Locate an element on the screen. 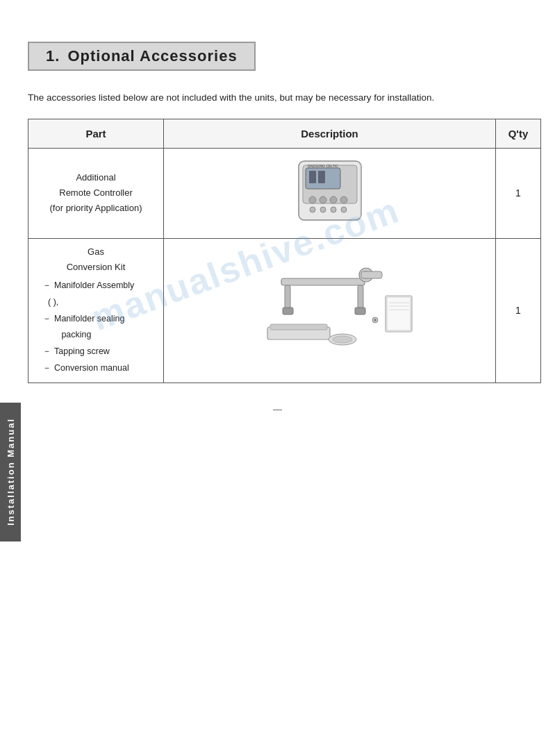 The width and height of the screenshot is (555, 756). gas-kit-parts-list: －Manifolder Assembly ( ), －Manifolder se… is located at coordinates (96, 328).